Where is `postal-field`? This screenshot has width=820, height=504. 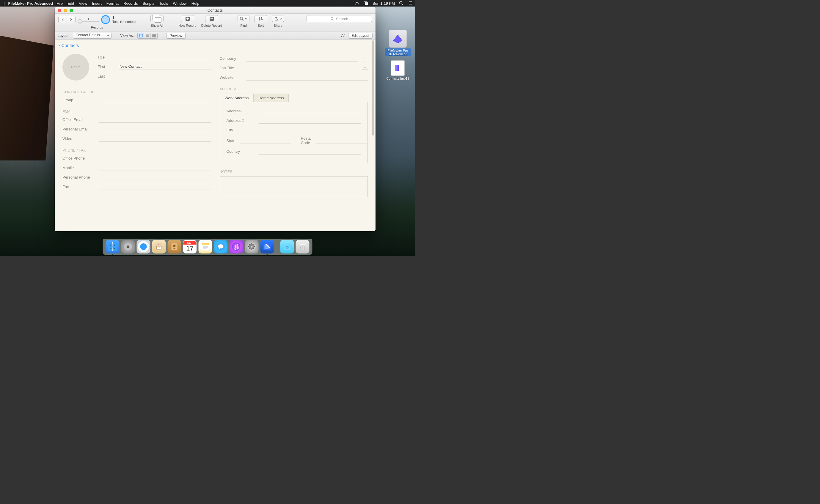
postal-field is located at coordinates (341, 141).